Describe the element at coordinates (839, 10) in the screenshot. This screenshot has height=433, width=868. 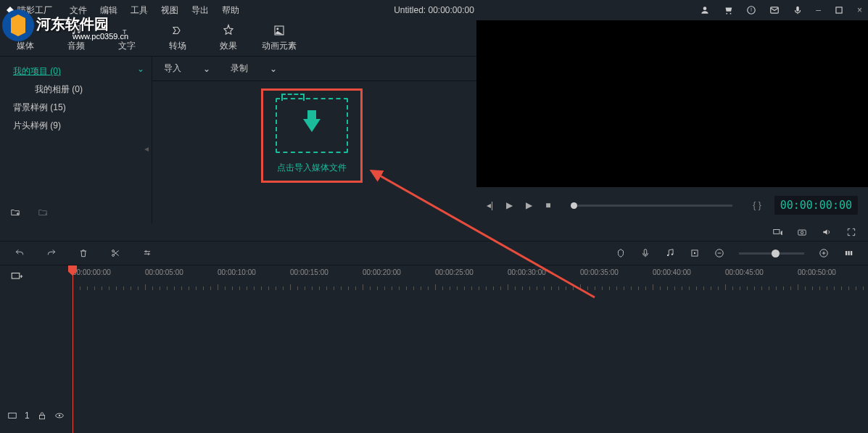
I see `maximize-button` at that location.